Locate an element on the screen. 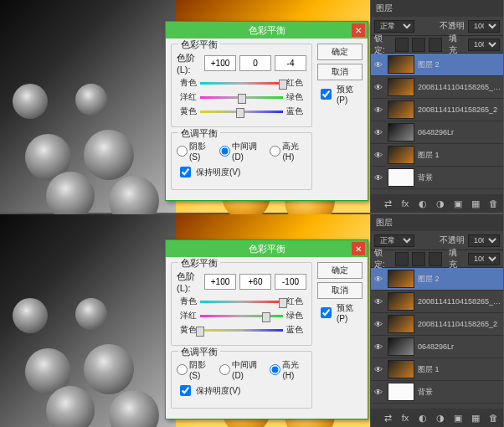 This screenshot has width=504, height=427. slider-left-label: 青色 is located at coordinates (187, 301).